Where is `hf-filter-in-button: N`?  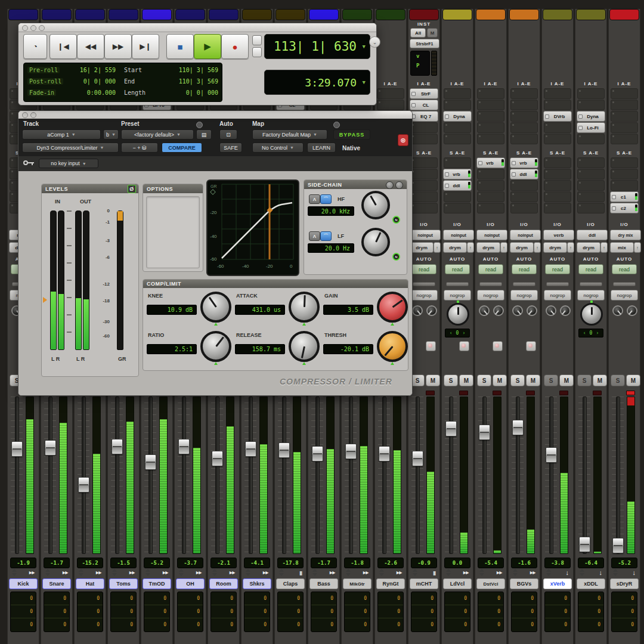
hf-filter-in-button: N is located at coordinates (396, 219).